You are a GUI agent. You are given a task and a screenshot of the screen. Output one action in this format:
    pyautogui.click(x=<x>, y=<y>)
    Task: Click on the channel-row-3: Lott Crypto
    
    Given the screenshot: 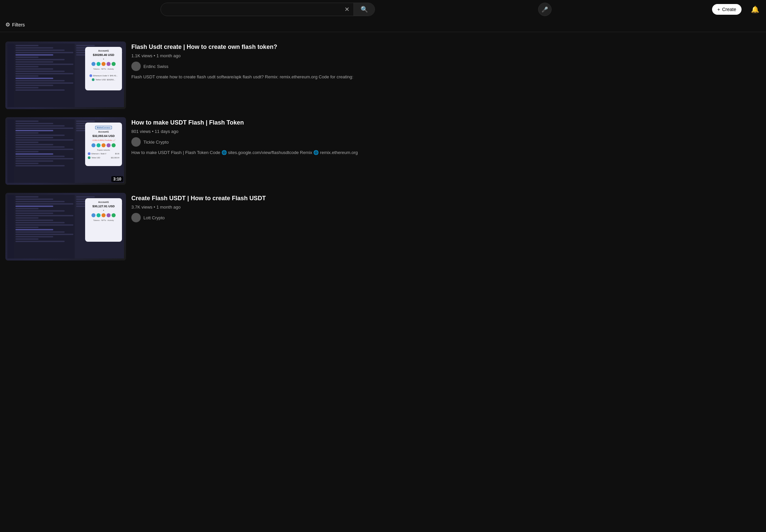 What is the action you would take?
    pyautogui.click(x=446, y=218)
    